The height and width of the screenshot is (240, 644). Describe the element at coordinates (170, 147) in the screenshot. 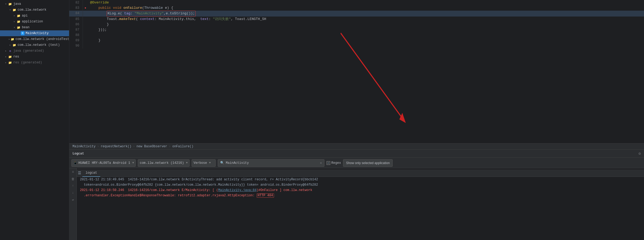

I see `breadcrumb-sep-3: ›` at that location.